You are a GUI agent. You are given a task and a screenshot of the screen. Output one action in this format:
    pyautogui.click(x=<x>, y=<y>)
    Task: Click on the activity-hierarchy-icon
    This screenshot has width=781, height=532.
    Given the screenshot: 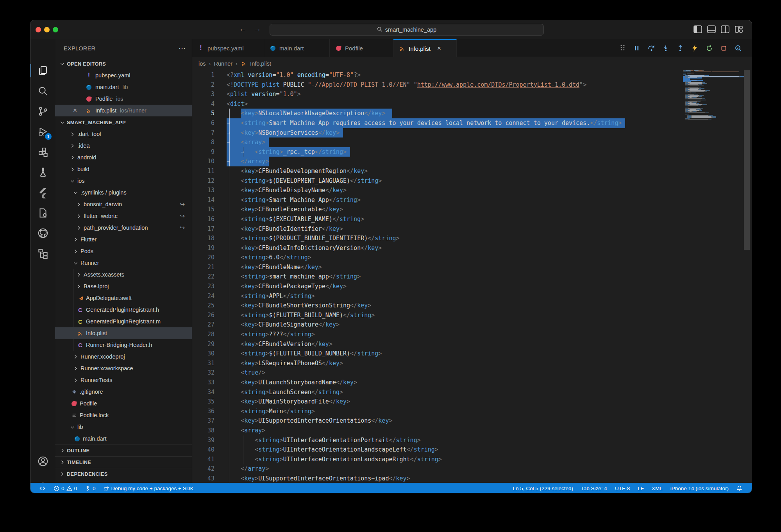 What is the action you would take?
    pyautogui.click(x=43, y=254)
    